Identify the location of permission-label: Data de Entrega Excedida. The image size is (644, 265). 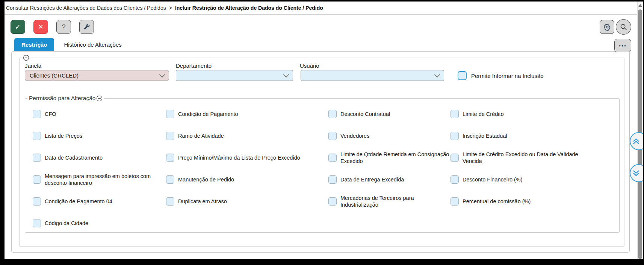
(372, 180).